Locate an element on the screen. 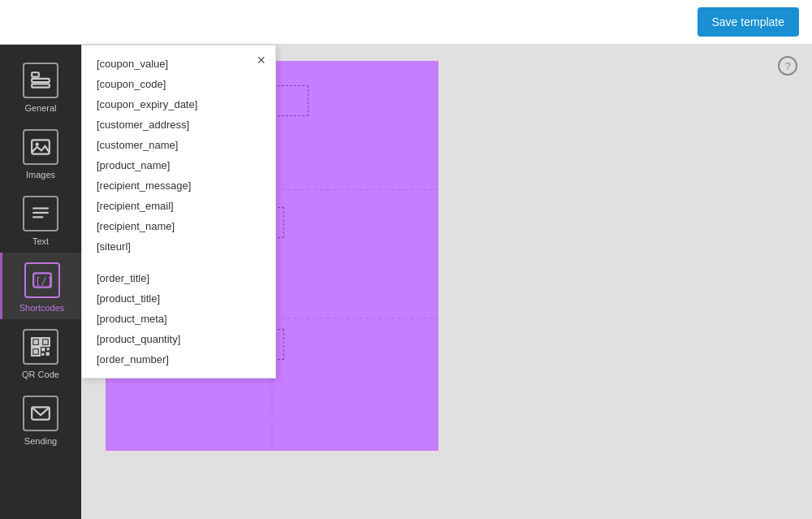 The image size is (812, 519). shortcode-item: [customer_address] is located at coordinates (179, 125).